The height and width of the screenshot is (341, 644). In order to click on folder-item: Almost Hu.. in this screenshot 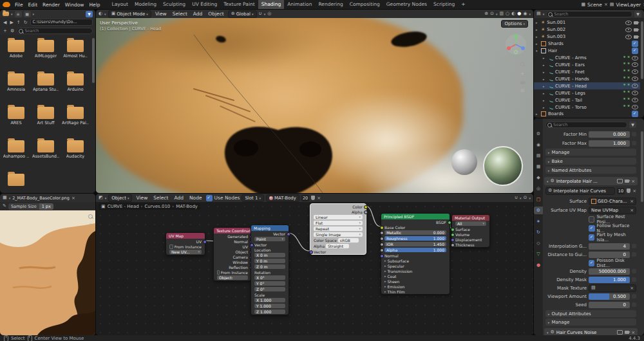, I will do `click(75, 55)`.